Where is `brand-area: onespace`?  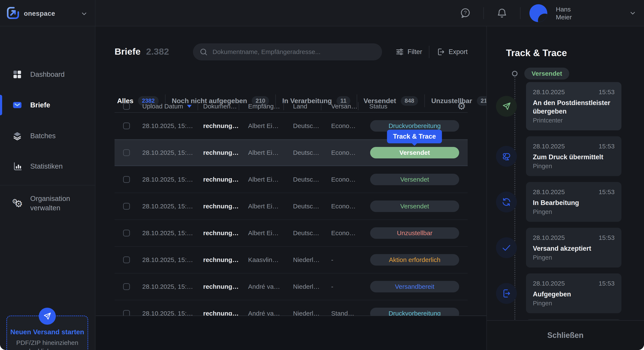 brand-area: onespace is located at coordinates (48, 13).